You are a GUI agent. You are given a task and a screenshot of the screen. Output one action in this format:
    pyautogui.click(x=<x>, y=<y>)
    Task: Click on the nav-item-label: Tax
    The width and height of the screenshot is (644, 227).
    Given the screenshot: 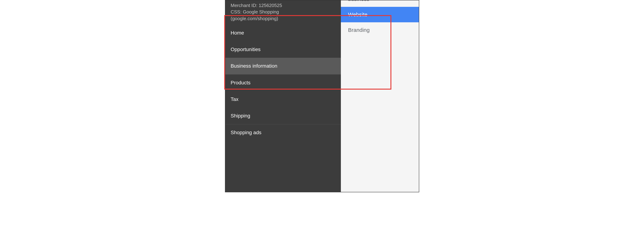 What is the action you would take?
    pyautogui.click(x=234, y=99)
    